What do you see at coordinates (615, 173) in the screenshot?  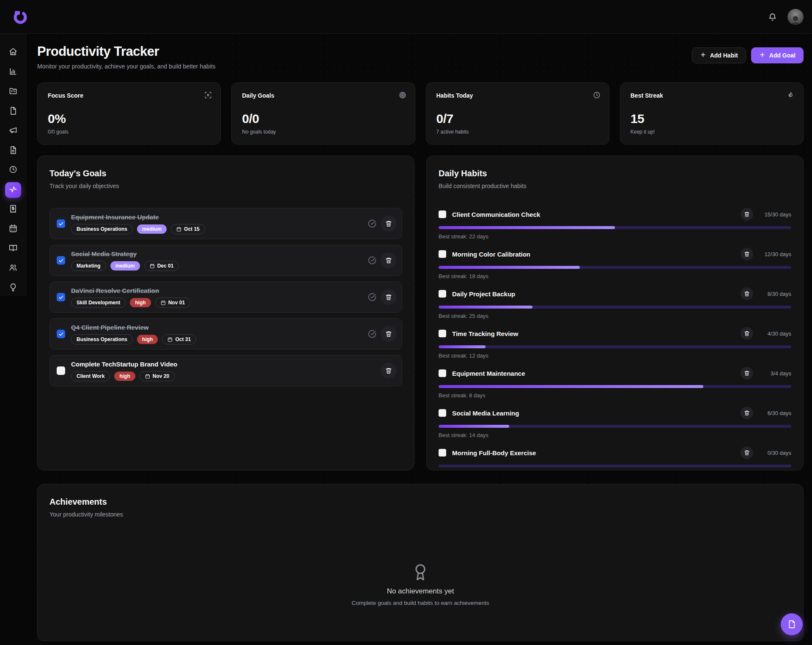 I see `habits-panel-title: Daily Habits` at bounding box center [615, 173].